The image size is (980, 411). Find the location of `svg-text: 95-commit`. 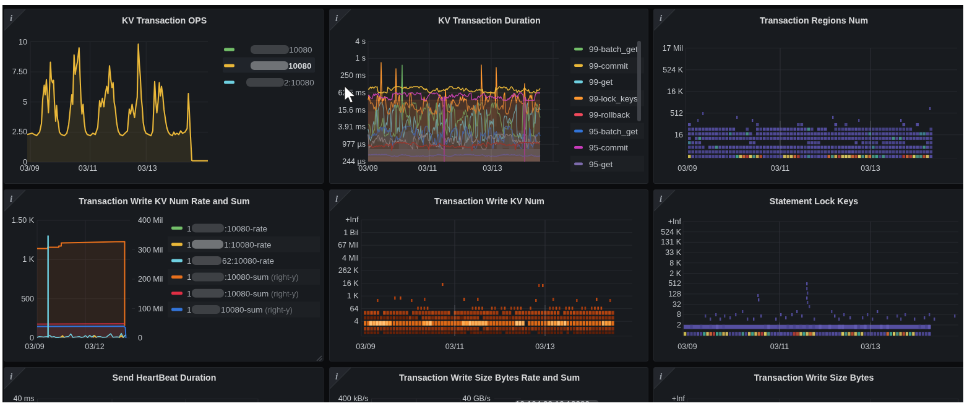

svg-text: 95-commit is located at coordinates (609, 147).